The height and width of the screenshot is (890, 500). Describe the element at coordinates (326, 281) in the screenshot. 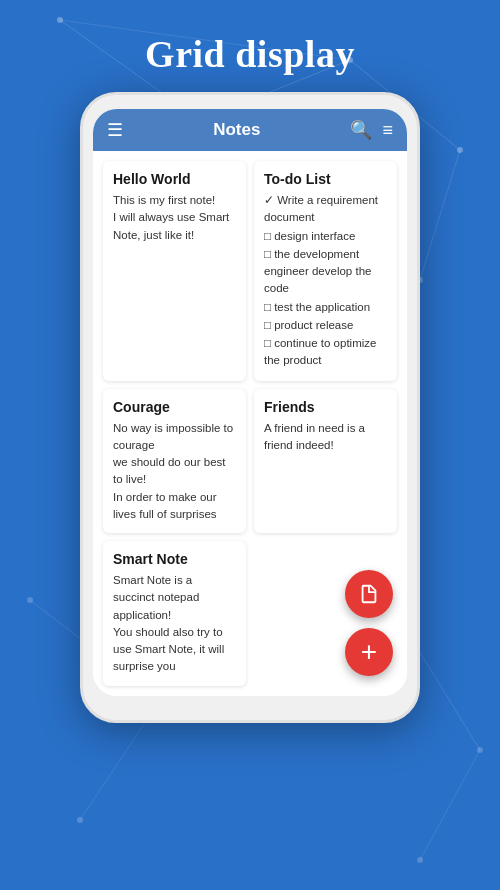

I see `note-body: ✓ Write a requirement document □ design …` at that location.